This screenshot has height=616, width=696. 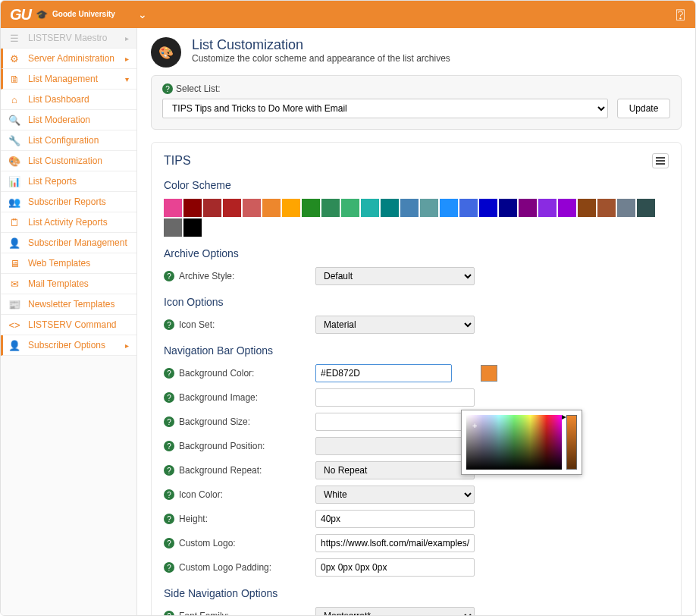 I want to click on font-family-select: Montserrat*, so click(x=395, y=611).